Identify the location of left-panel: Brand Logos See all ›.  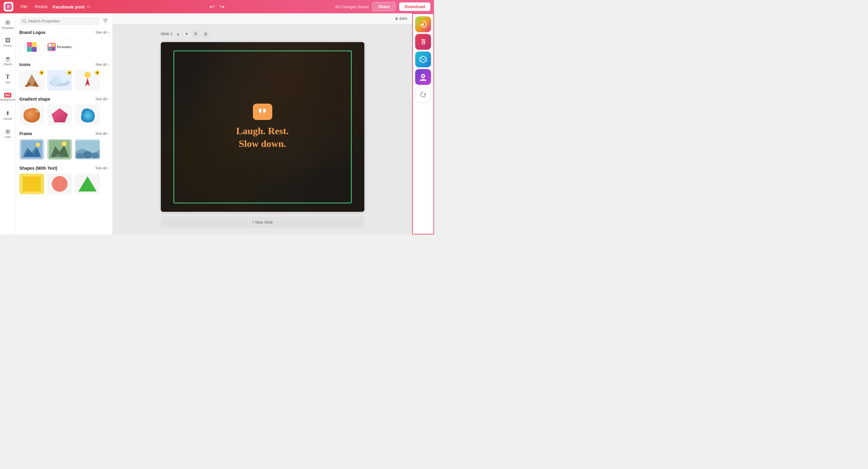
(64, 124).